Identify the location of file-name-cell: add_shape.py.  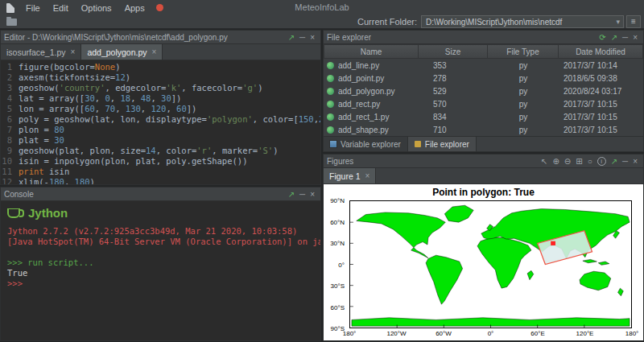
(371, 130).